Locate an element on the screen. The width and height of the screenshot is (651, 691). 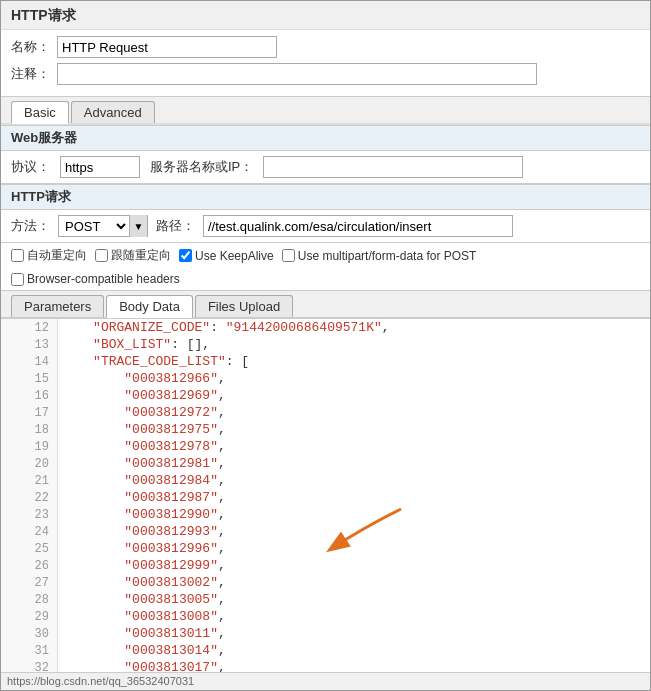
protocol-input is located at coordinates (100, 167).